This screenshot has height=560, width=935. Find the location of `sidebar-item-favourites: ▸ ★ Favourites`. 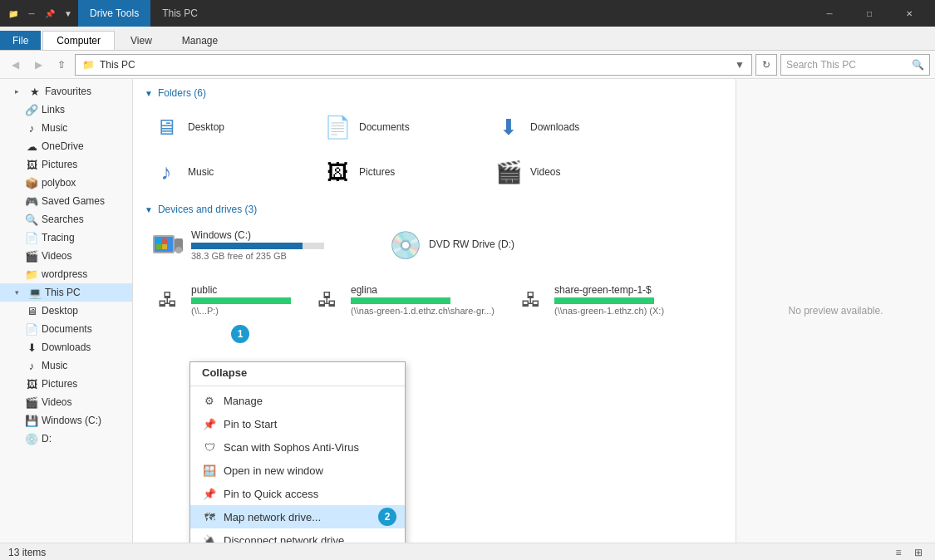

sidebar-item-favourites: ▸ ★ Favourites is located at coordinates (66, 91).